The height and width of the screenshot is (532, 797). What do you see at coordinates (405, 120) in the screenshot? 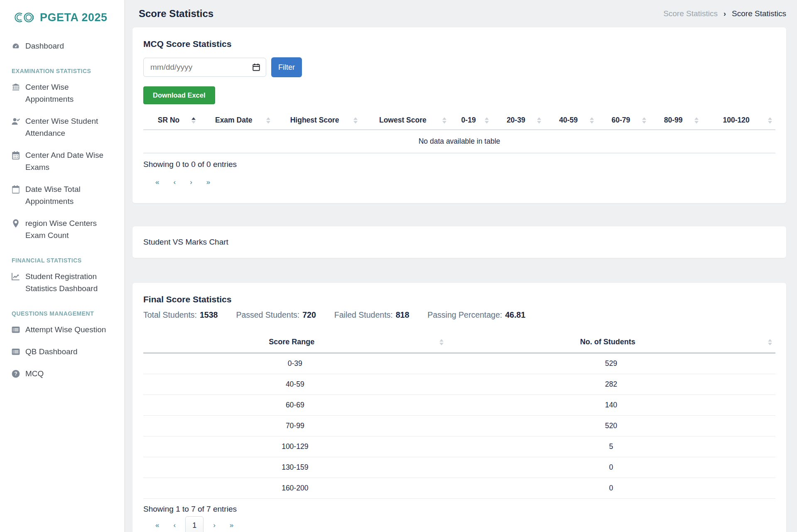
I see `column-header-lowest-score: Lowest Score` at bounding box center [405, 120].